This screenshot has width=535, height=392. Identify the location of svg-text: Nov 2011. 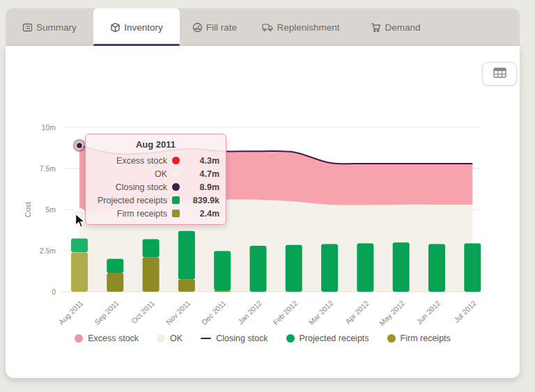
(178, 313).